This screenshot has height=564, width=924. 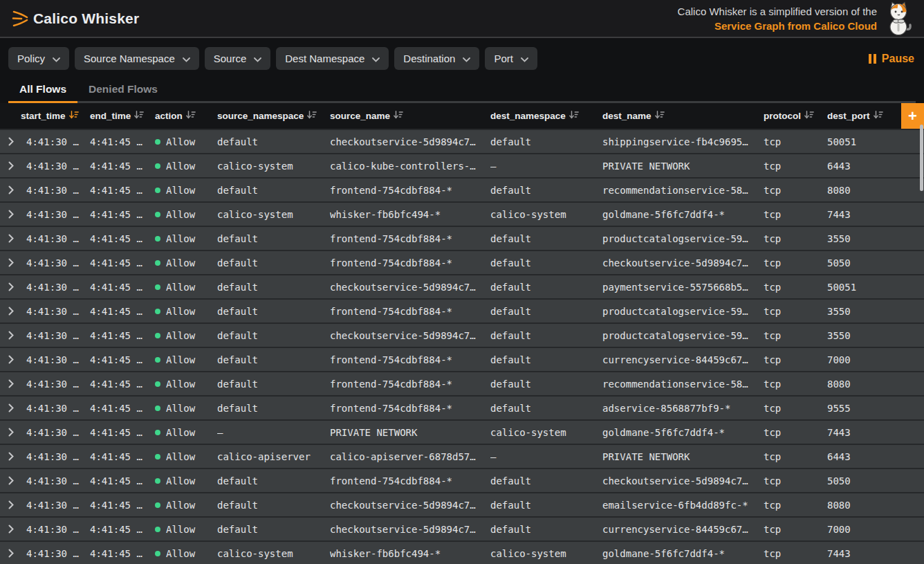 I want to click on vertical-scrollbar, so click(x=921, y=345).